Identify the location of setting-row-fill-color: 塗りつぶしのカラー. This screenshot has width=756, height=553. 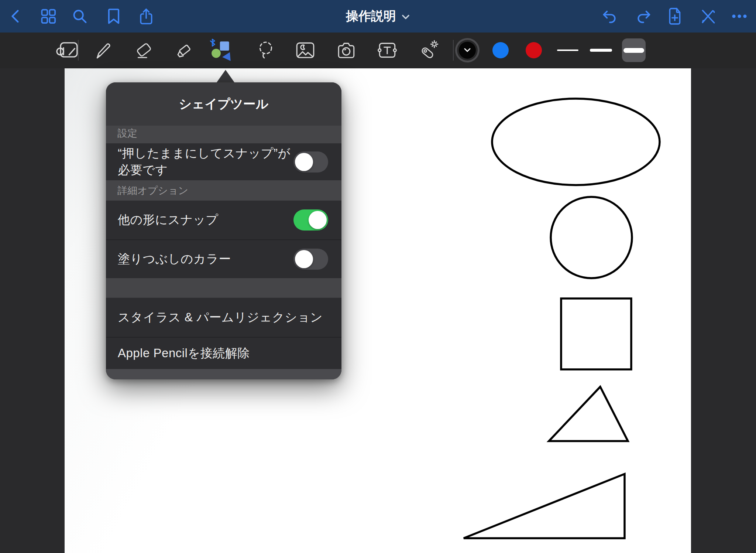
(224, 259).